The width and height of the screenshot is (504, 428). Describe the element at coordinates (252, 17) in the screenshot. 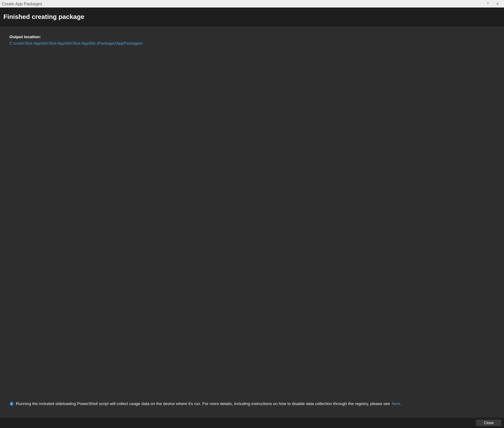

I see `dialog-header: Finished creating package` at that location.